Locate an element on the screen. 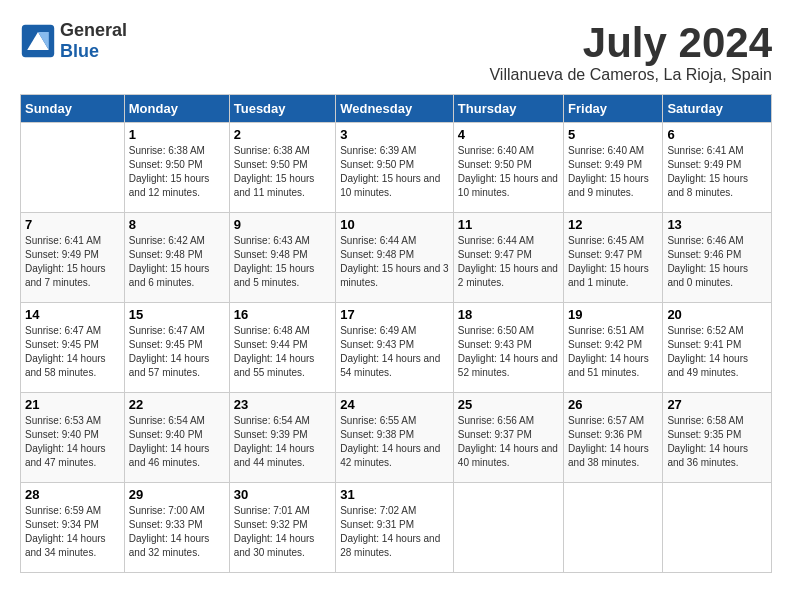 This screenshot has height=612, width=792. calendar-cell: 17Sunrise: 6:49 AMSunset: 9:43 PMDayligh… is located at coordinates (395, 348).